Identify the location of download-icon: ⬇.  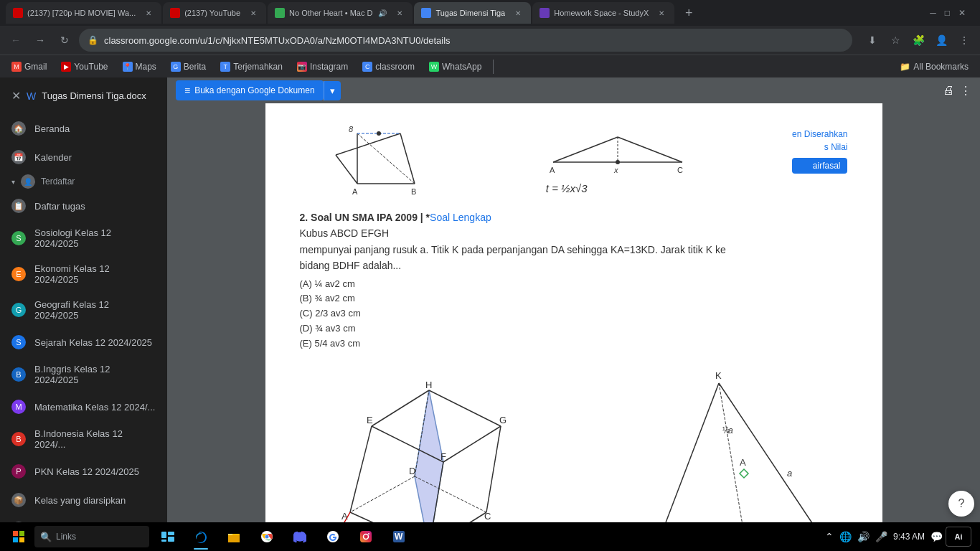
(872, 40).